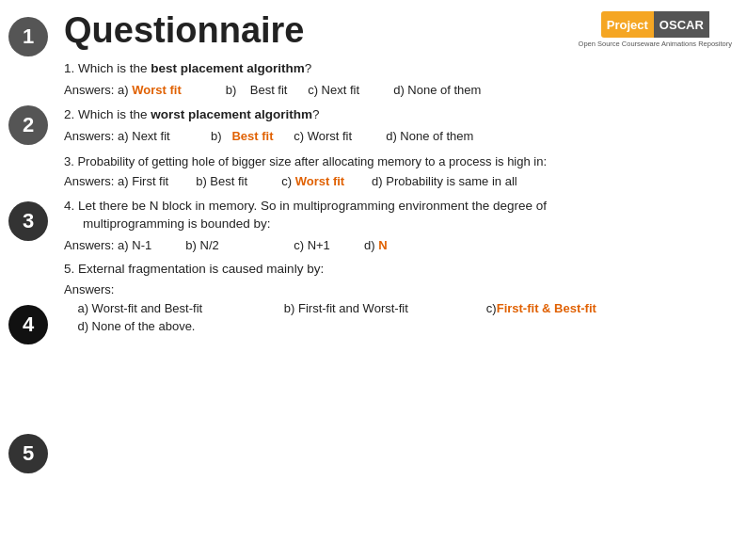  What do you see at coordinates (398, 226) in the screenshot?
I see `question-4-block: 4. Let there be N block in memory. So in…` at bounding box center [398, 226].